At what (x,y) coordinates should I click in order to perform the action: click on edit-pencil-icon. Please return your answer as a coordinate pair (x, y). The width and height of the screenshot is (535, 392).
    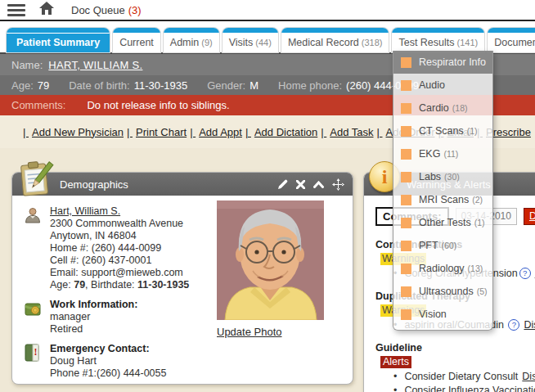
    Looking at the image, I should click on (283, 185).